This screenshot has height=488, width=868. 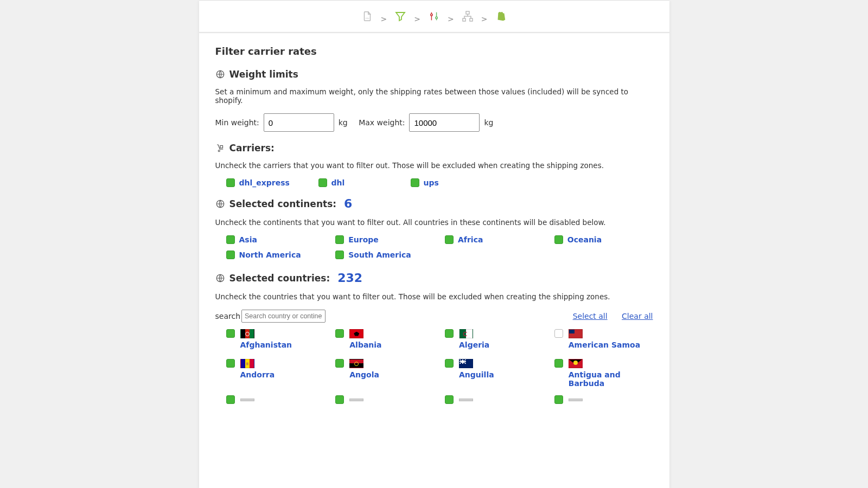 I want to click on max-weight-input, so click(x=444, y=123).